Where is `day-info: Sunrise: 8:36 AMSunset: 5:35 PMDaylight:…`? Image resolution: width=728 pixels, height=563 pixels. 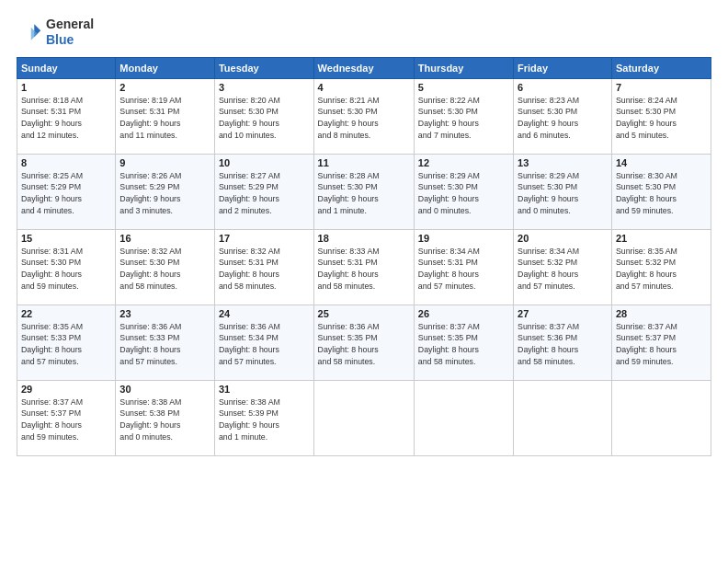
day-info: Sunrise: 8:36 AMSunset: 5:35 PMDaylight:… is located at coordinates (364, 344).